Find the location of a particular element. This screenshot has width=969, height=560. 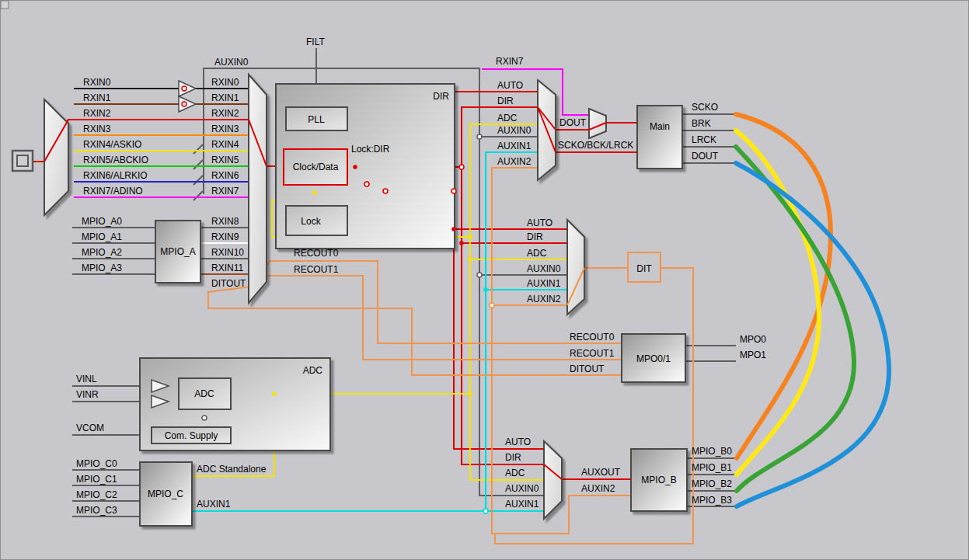

auxout-select-mux is located at coordinates (553, 480).